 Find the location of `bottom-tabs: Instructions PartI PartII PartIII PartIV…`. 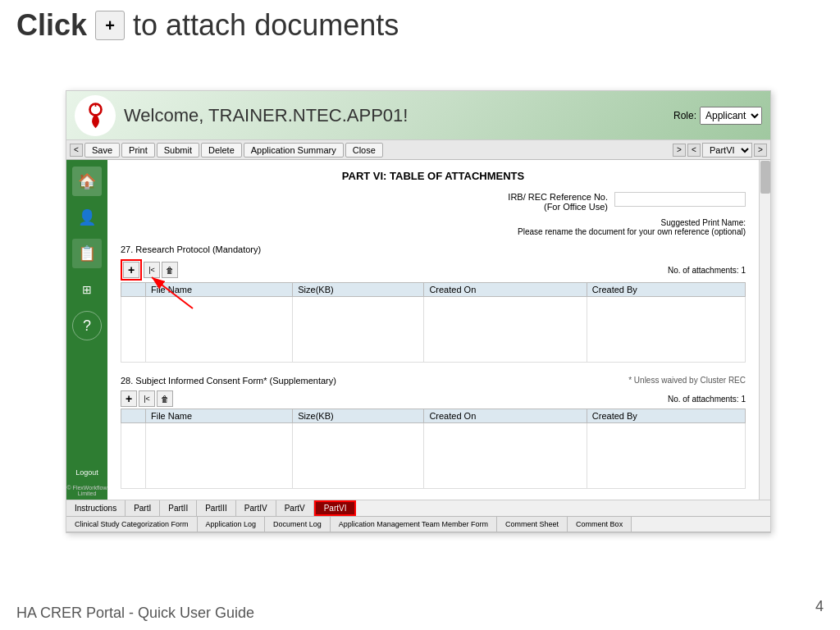

bottom-tabs: Instructions PartI PartII PartIII PartIV… is located at coordinates (418, 516).